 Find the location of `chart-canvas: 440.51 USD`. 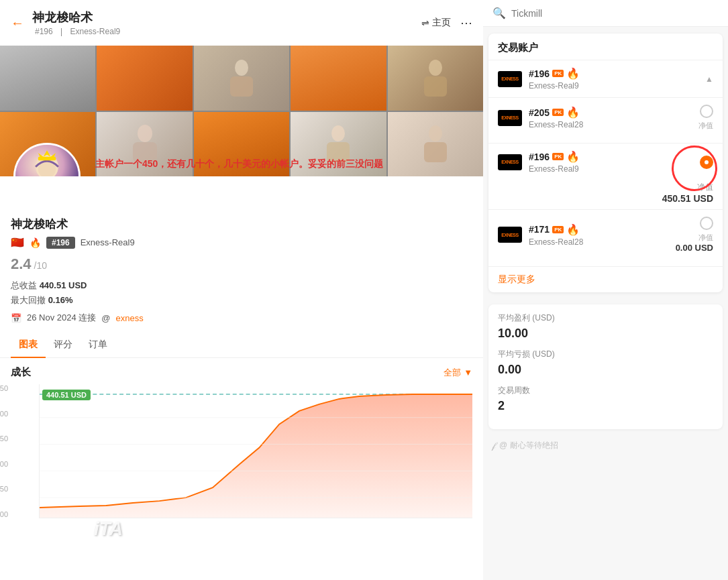

chart-canvas: 440.51 USD is located at coordinates (256, 451).